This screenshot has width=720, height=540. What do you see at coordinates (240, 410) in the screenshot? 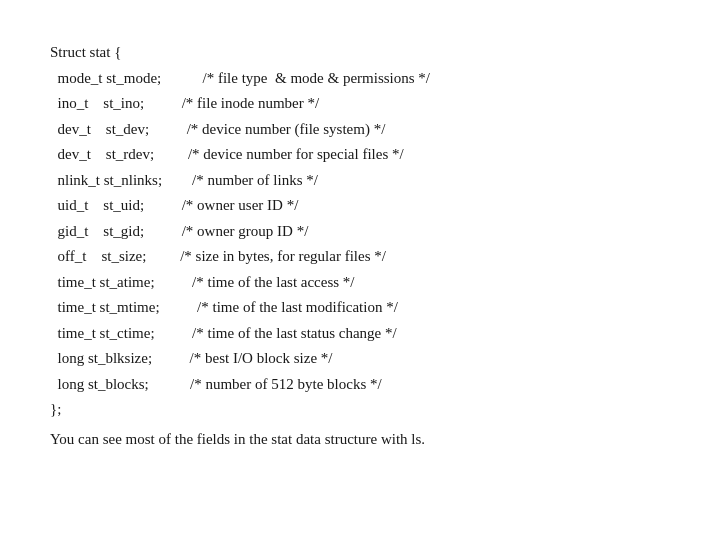
I see `code-footer: };` at bounding box center [240, 410].